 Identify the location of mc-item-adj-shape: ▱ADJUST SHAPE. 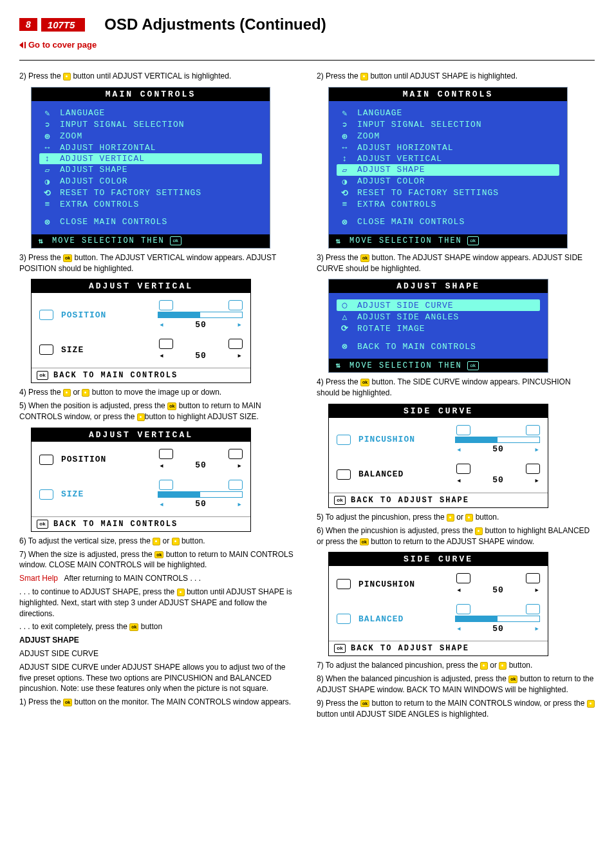
(151, 170).